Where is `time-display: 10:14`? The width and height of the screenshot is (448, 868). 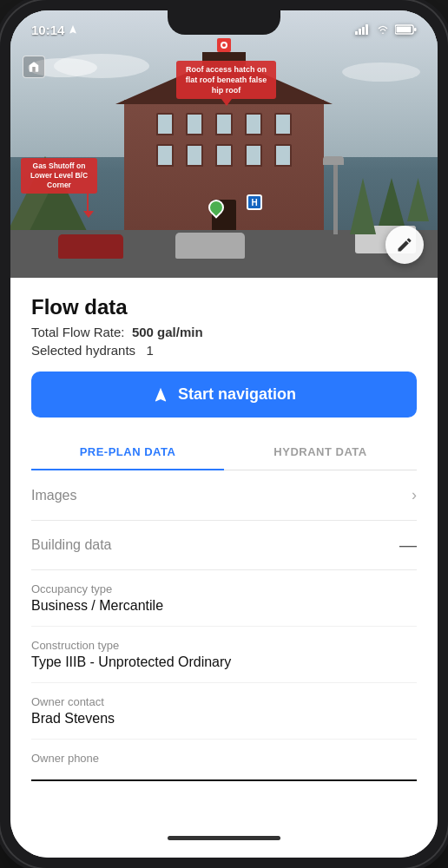
time-display: 10:14 is located at coordinates (48, 30).